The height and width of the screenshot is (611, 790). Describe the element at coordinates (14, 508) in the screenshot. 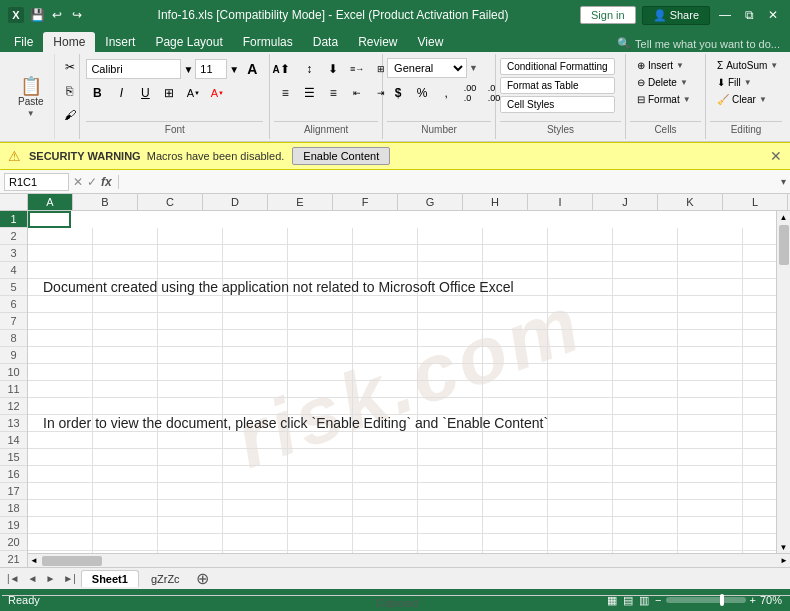

I see `row-18-header: 18` at that location.